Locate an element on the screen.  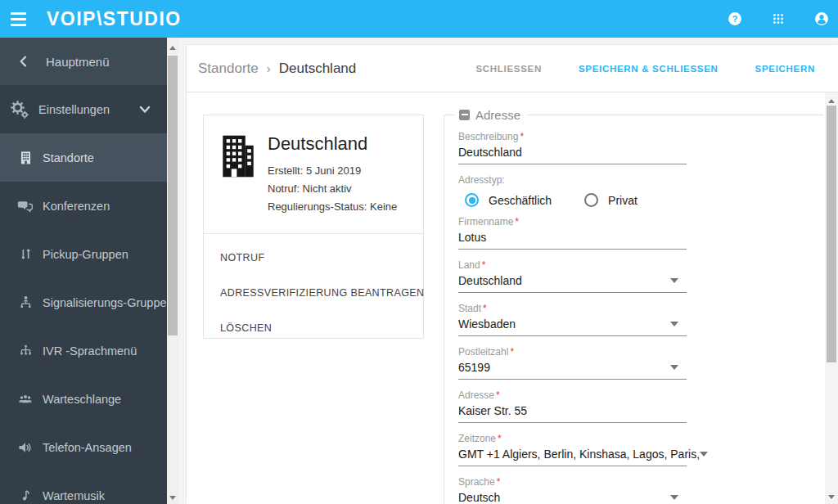
app-logo: VOIP\STUDIO is located at coordinates (115, 20).